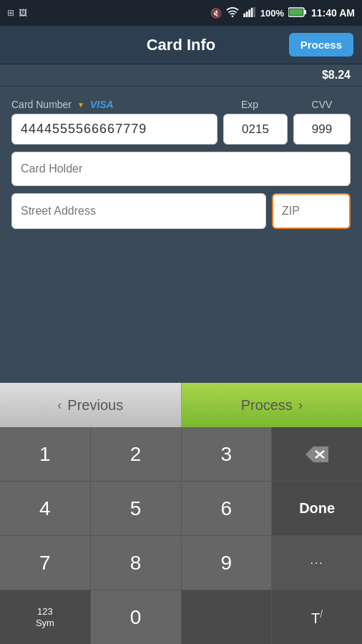 This screenshot has width=362, height=644. What do you see at coordinates (45, 454) in the screenshot?
I see `key-1: 1` at bounding box center [45, 454].